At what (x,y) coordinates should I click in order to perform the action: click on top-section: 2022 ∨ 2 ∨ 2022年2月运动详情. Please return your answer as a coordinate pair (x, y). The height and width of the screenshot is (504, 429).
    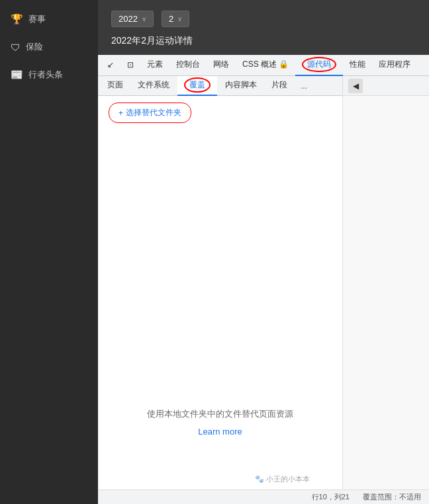
    Looking at the image, I should click on (263, 28).